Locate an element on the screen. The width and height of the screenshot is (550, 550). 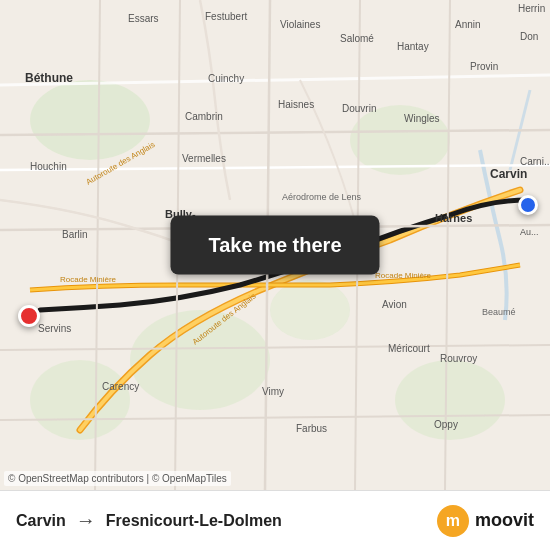
svg-text: Harnes is located at coordinates (454, 218).